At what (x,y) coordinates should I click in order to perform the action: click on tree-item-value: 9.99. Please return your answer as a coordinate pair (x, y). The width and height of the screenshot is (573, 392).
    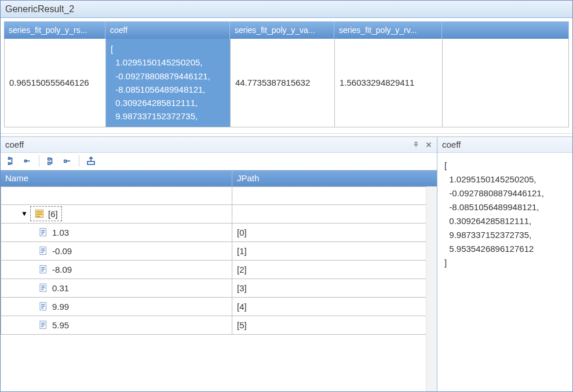
    Looking at the image, I should click on (60, 307).